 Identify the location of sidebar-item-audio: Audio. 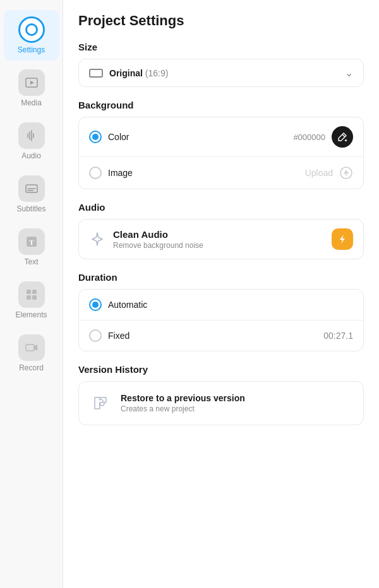
(32, 141).